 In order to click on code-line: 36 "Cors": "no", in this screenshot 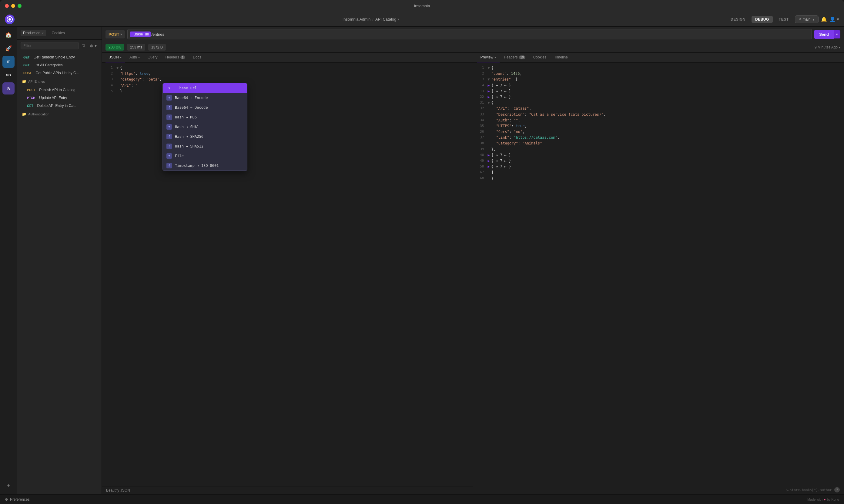, I will do `click(659, 132)`.